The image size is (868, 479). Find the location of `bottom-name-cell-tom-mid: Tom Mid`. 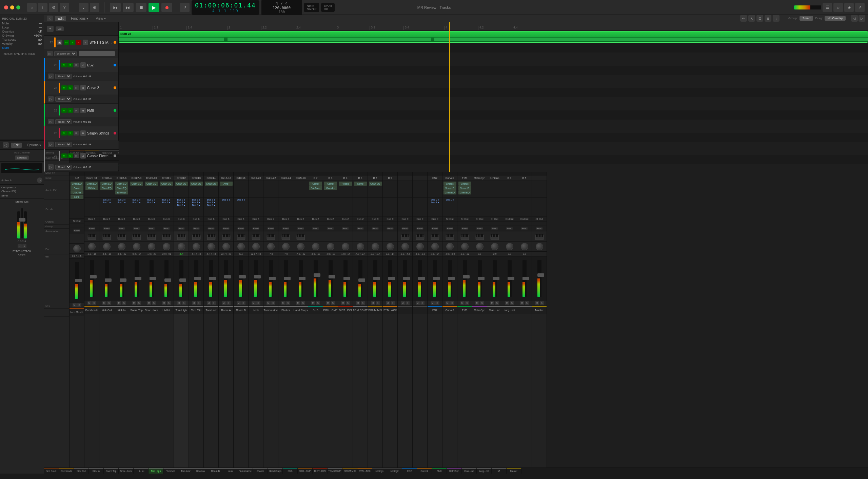

bottom-name-cell-tom-mid: Tom Mid is located at coordinates (171, 471).